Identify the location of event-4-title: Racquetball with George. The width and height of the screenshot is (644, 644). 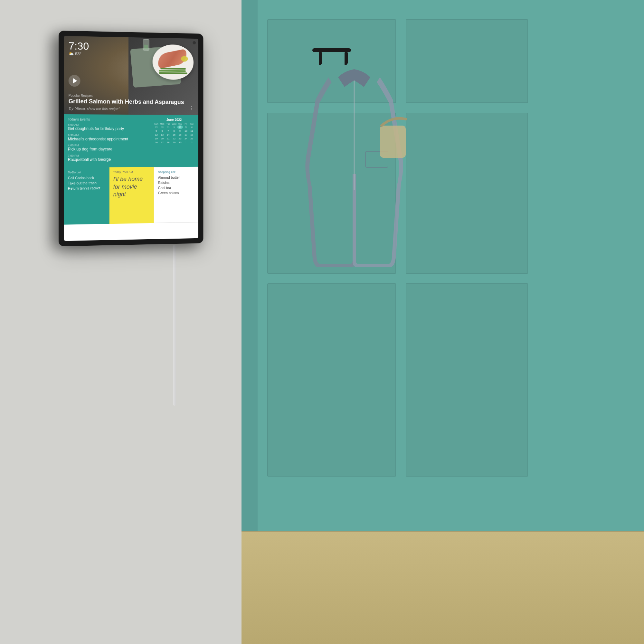
(109, 160).